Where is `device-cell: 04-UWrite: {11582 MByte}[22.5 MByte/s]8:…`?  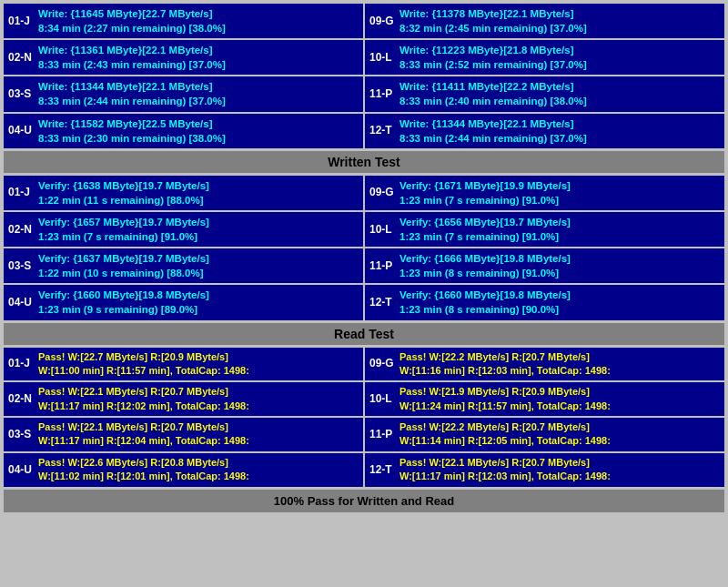
device-cell: 04-UWrite: {11582 MByte}[22.5 MByte/s]8:… is located at coordinates (184, 131).